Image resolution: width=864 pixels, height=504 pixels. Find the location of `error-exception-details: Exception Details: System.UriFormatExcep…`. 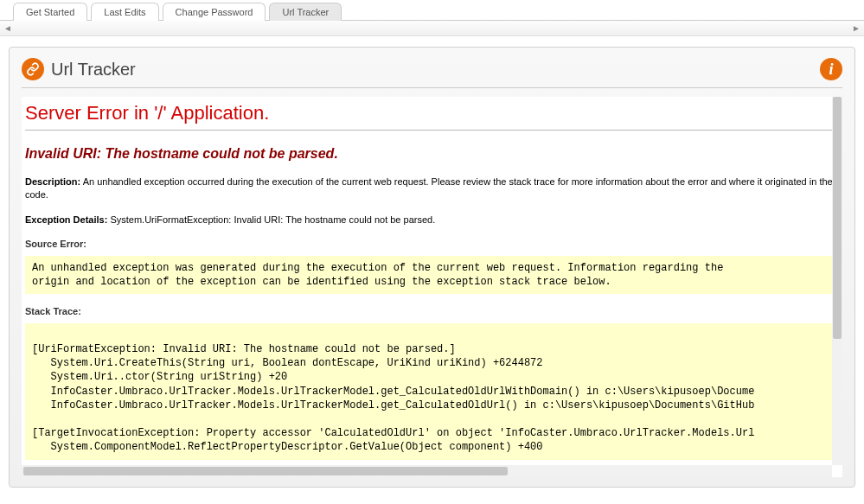

error-exception-details: Exception Details: System.UriFormatExcep… is located at coordinates (429, 220).